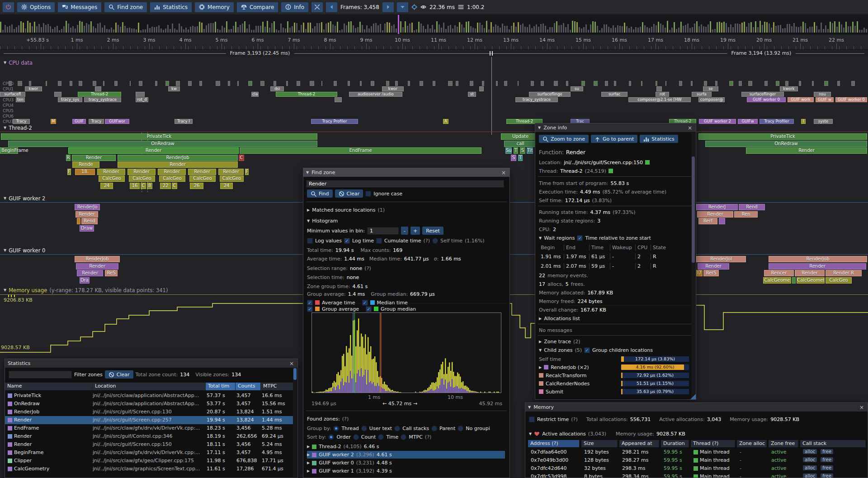  I want to click on self-time-radio, so click(435, 241).